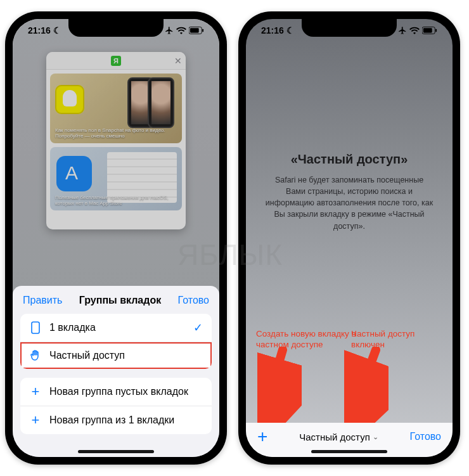 This screenshot has height=476, width=469. What do you see at coordinates (116, 406) in the screenshot?
I see `group-new: + Новая группа пустых вкладок + Новая гр…` at bounding box center [116, 406].